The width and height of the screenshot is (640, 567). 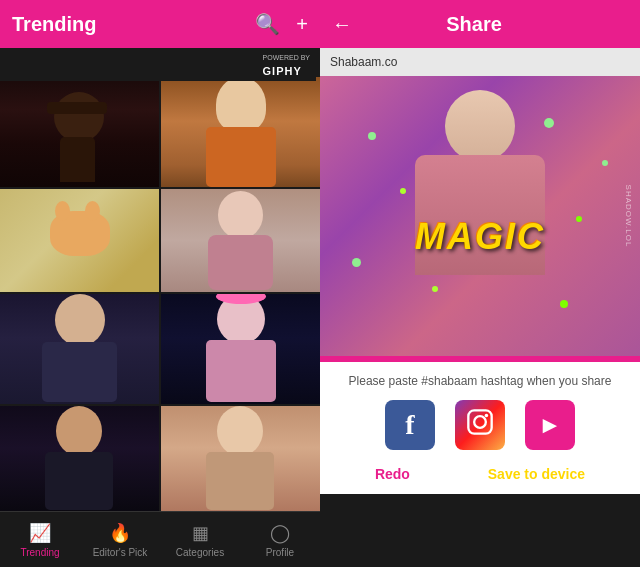 What do you see at coordinates (410, 425) in the screenshot?
I see `facebook-share-button: f` at bounding box center [410, 425].